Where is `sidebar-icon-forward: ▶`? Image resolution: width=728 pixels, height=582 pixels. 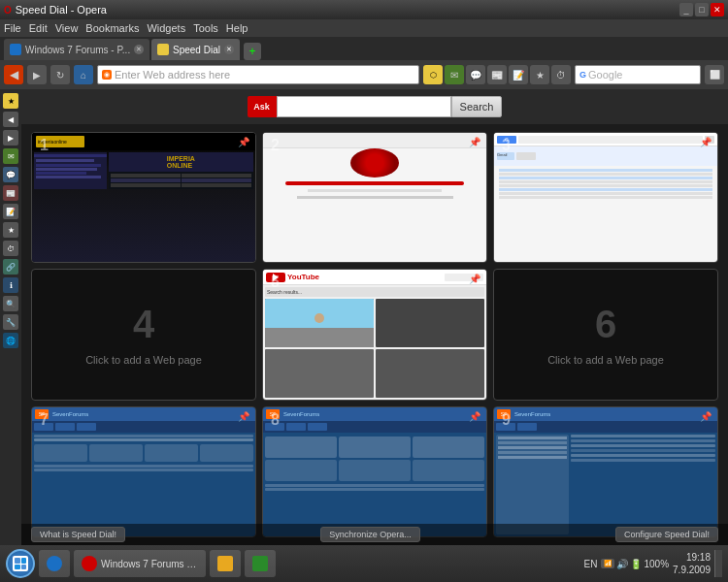 sidebar-icon-forward: ▶ is located at coordinates (11, 138).